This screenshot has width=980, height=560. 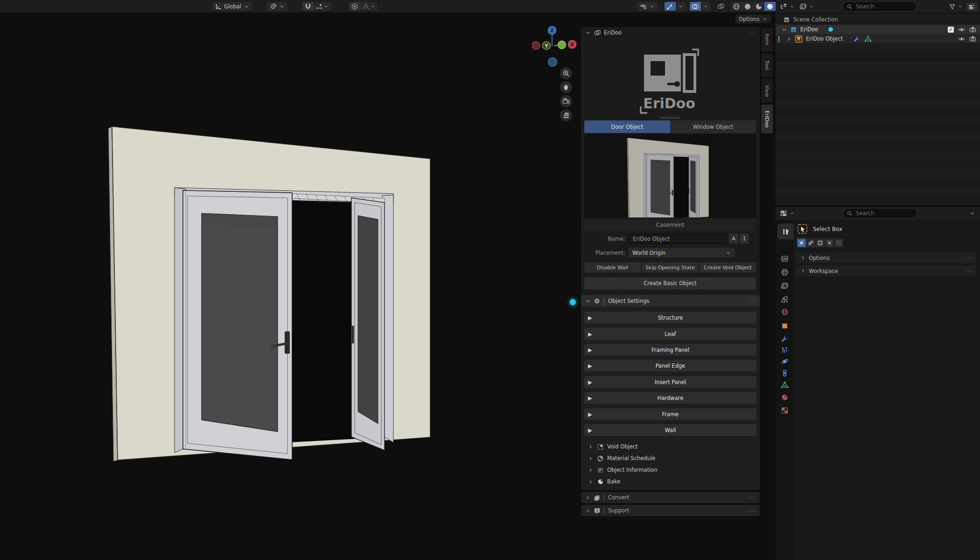 I want to click on convert-panel-header: | Convert ∷∷, so click(x=670, y=497).